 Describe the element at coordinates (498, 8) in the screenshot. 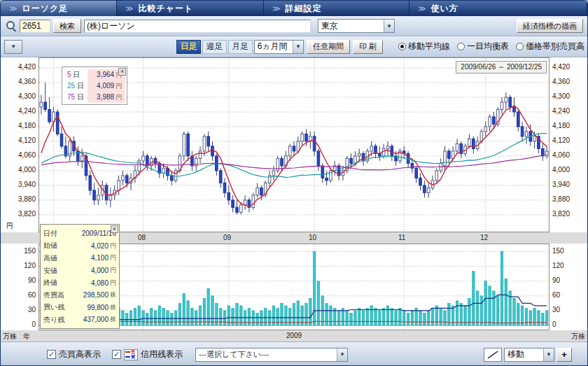

I see `tab-how-to-use: ≫ 使い方` at that location.